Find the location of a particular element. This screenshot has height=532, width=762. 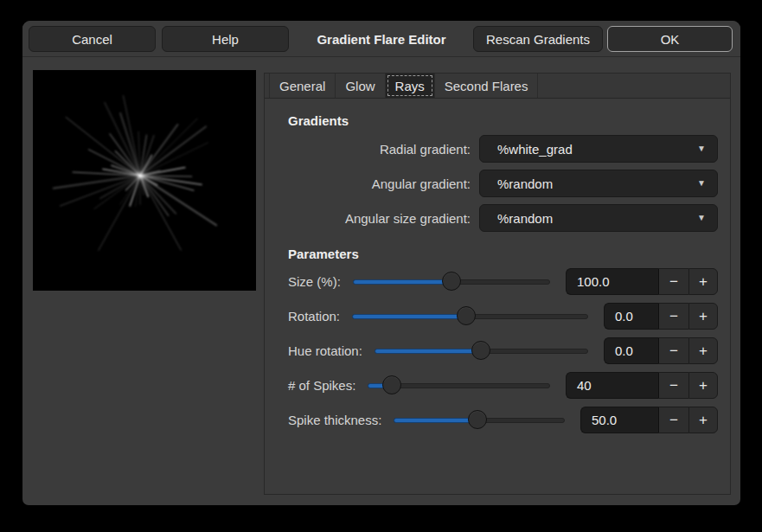

flare-rays-image is located at coordinates (144, 180).